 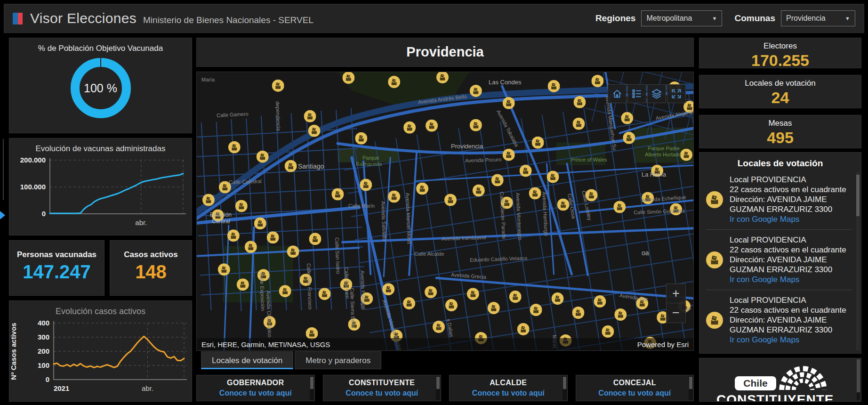 I want to click on vote-info-button-constituyente: CONSTITUYENTE Conoce tu voto aquí, so click(x=382, y=388).